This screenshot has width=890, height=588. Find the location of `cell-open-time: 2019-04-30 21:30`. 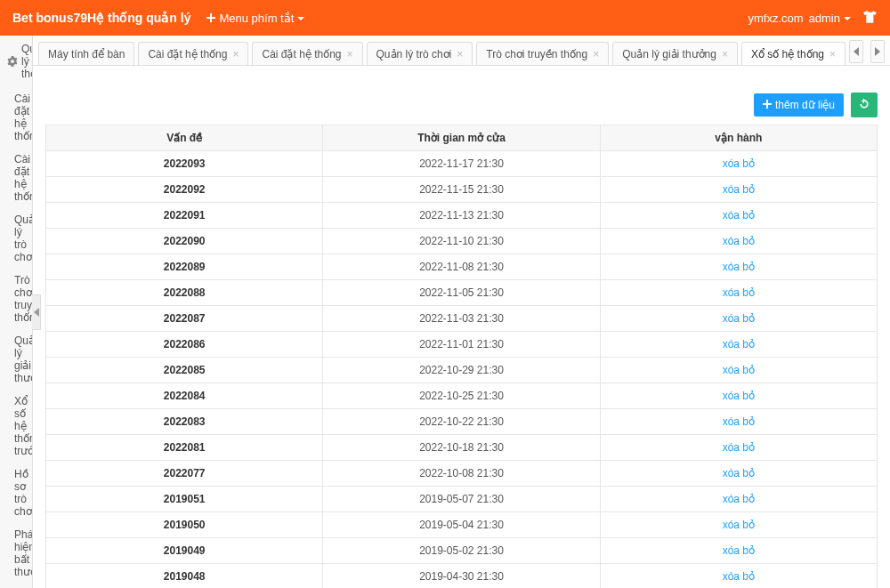

cell-open-time: 2019-04-30 21:30 is located at coordinates (461, 576).